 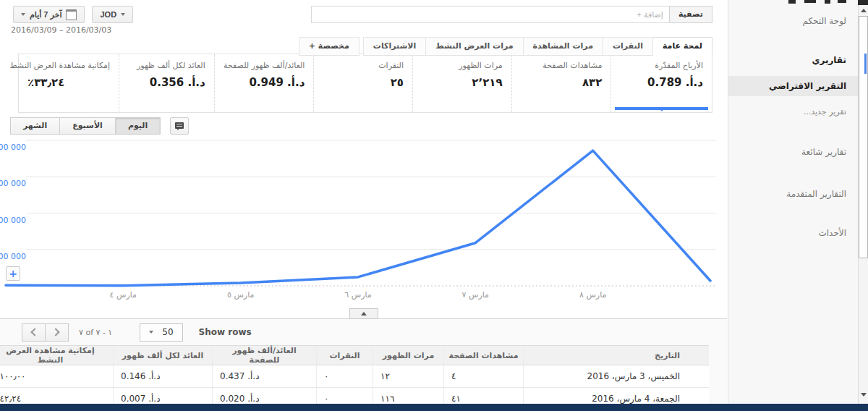 What do you see at coordinates (661, 82) in the screenshot?
I see `metric-value: د.أ. 0.789` at bounding box center [661, 82].